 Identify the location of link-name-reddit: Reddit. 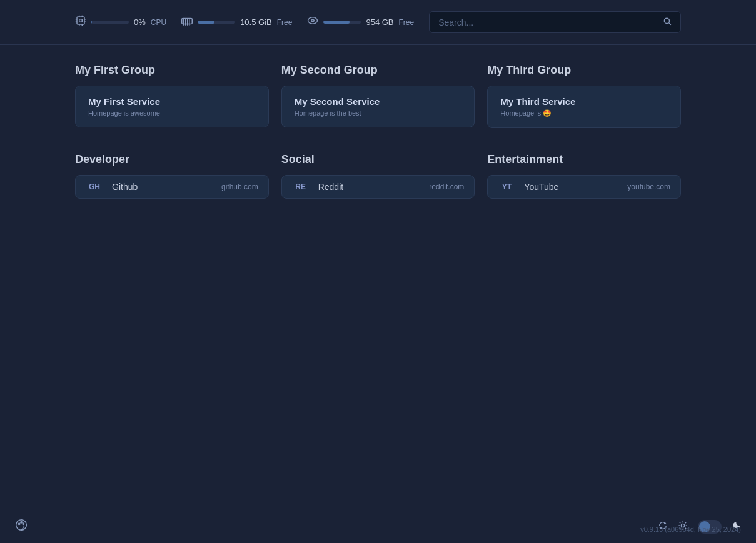
(370, 187).